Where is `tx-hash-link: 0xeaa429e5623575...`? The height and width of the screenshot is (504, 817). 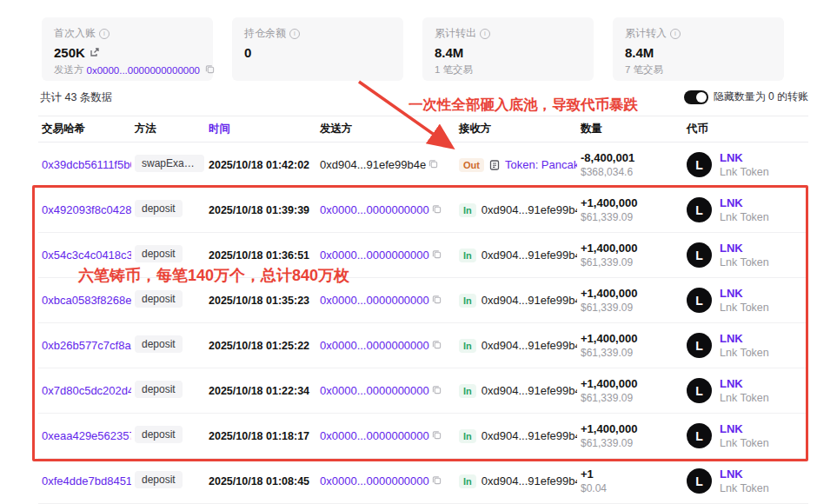
tx-hash-link: 0xeaa429e5623575... is located at coordinates (85, 436).